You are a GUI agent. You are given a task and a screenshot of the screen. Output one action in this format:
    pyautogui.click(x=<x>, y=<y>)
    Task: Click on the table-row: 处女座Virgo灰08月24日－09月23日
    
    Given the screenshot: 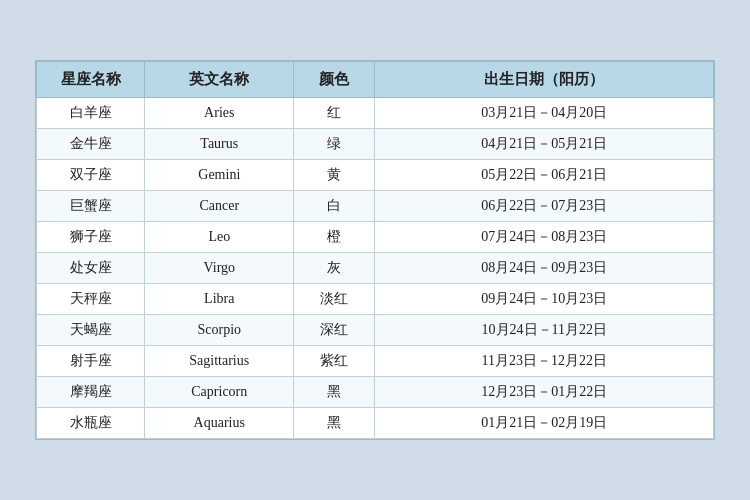 What is the action you would take?
    pyautogui.click(x=376, y=268)
    